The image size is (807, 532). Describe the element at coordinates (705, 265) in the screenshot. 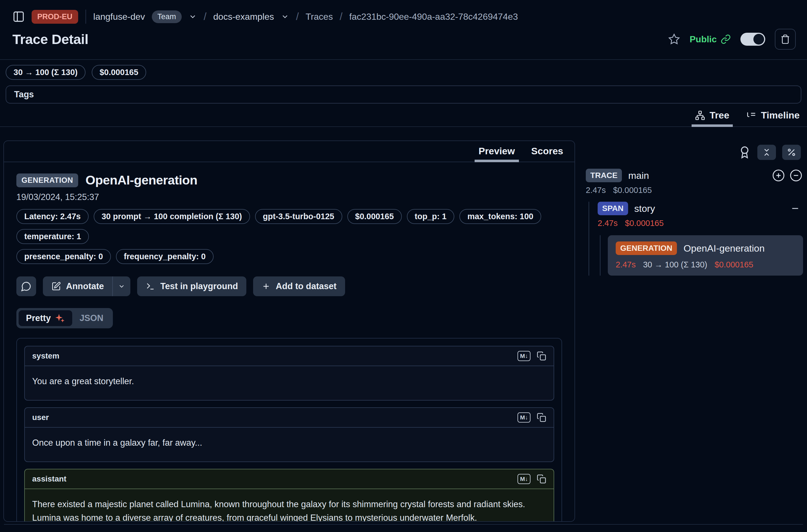

I see `generation-metrics: 2.47s 30 → 100 (Σ 130) $0.000165` at that location.